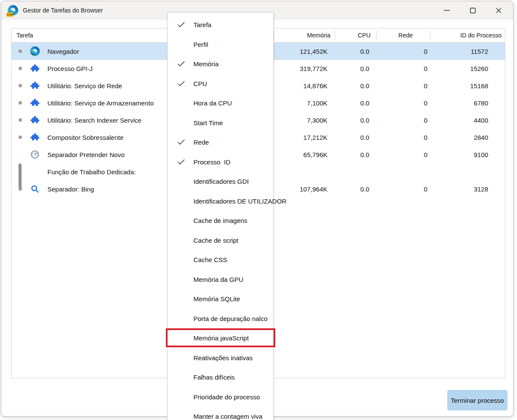 The width and height of the screenshot is (517, 420). What do you see at coordinates (85, 138) in the screenshot?
I see `task-name: Compositor Sobressalente` at bounding box center [85, 138].